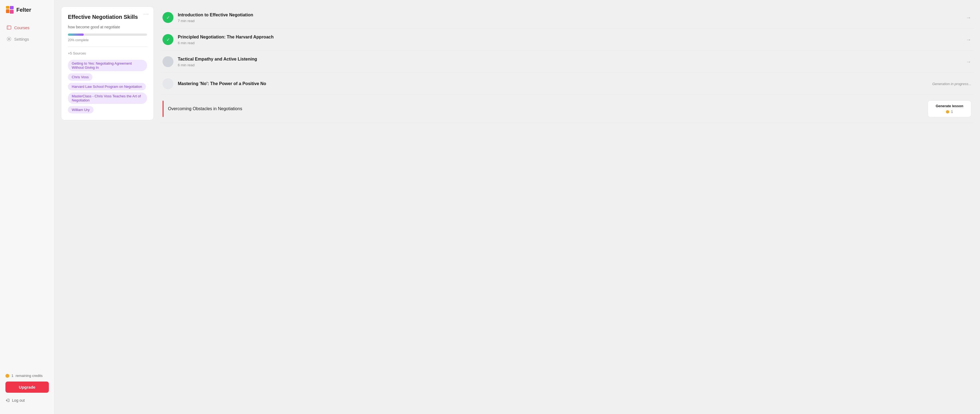 Image resolution: width=980 pixels, height=414 pixels. I want to click on lesson-title-1: Introduction to Effective Negotiation, so click(570, 15).